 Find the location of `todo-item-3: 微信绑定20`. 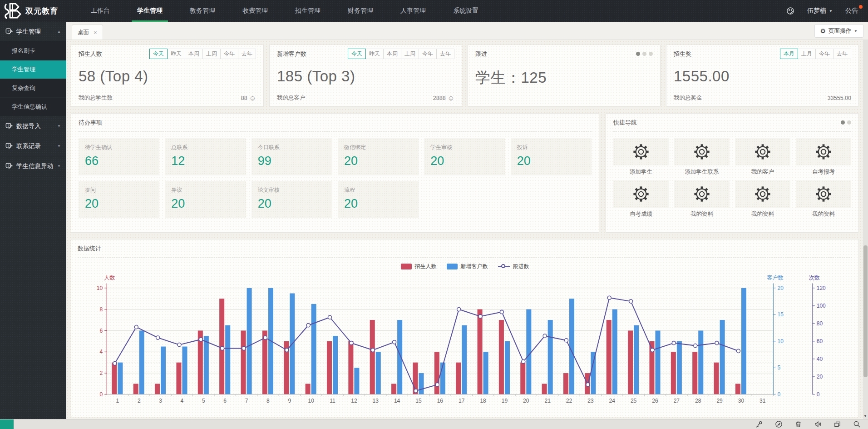

todo-item-3: 微信绑定20 is located at coordinates (378, 157).